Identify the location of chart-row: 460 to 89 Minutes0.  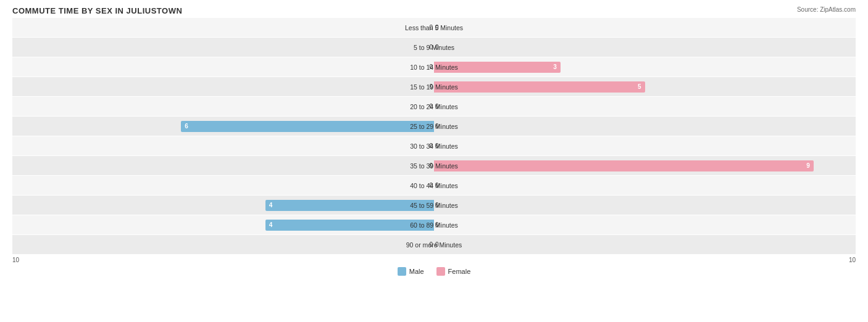
(434, 225).